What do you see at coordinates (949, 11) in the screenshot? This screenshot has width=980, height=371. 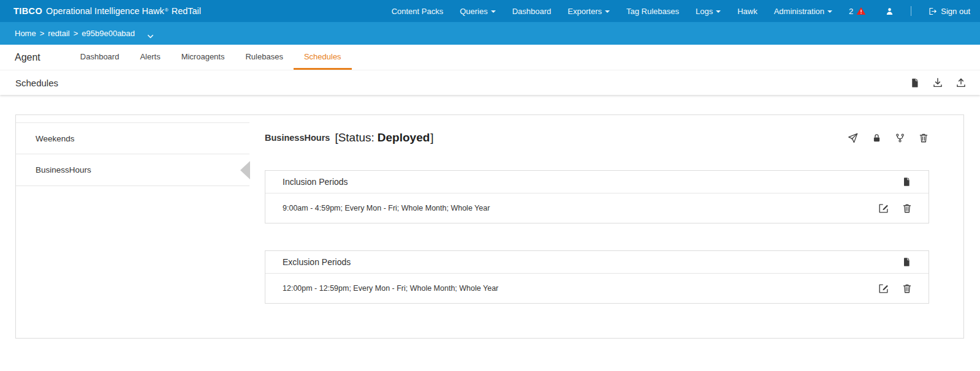 I see `sign-out-button: Sign out` at bounding box center [949, 11].